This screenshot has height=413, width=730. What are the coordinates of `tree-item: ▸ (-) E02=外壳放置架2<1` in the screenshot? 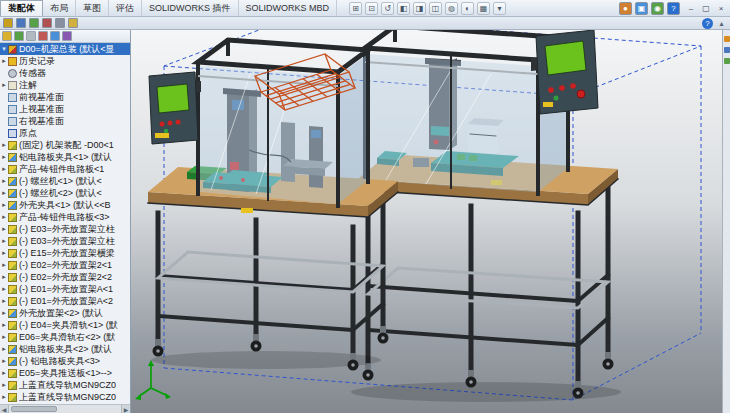 It's located at (65, 265).